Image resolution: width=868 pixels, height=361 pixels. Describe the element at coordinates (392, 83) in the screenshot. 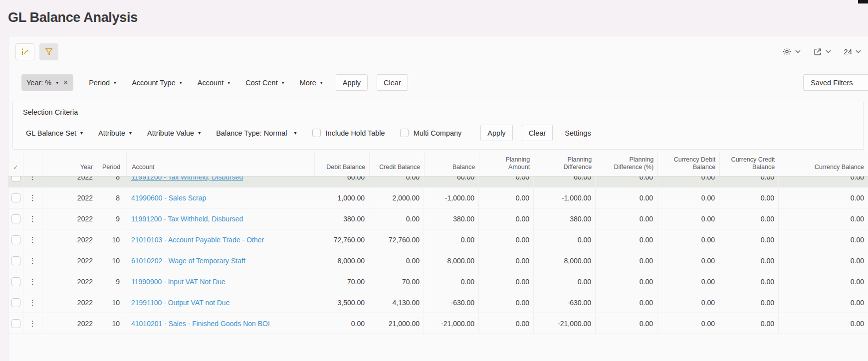

I see `filter-clear-button: Clear` at that location.